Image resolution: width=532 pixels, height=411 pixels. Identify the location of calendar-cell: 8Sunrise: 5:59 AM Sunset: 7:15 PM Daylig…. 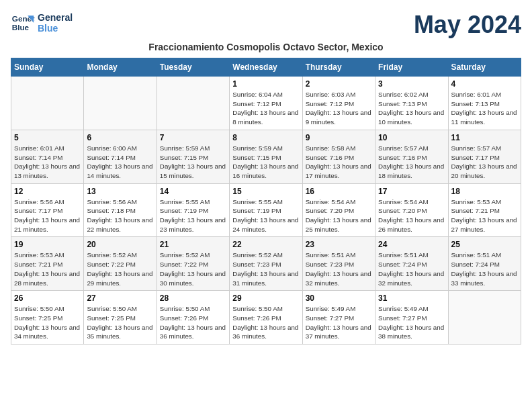
(266, 156).